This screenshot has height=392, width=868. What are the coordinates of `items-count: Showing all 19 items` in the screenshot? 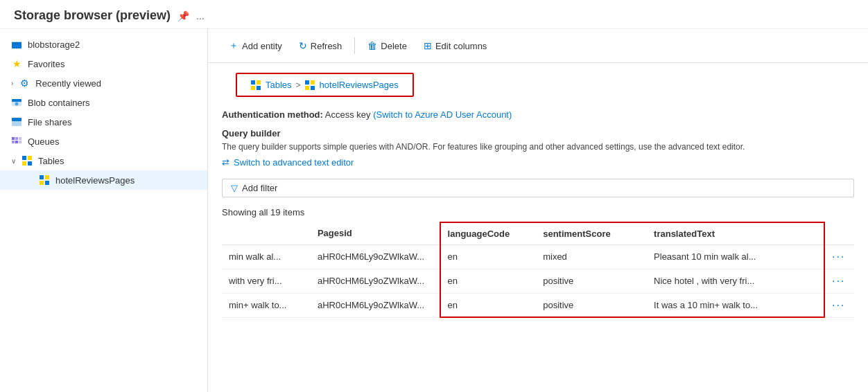 It's located at (538, 212).